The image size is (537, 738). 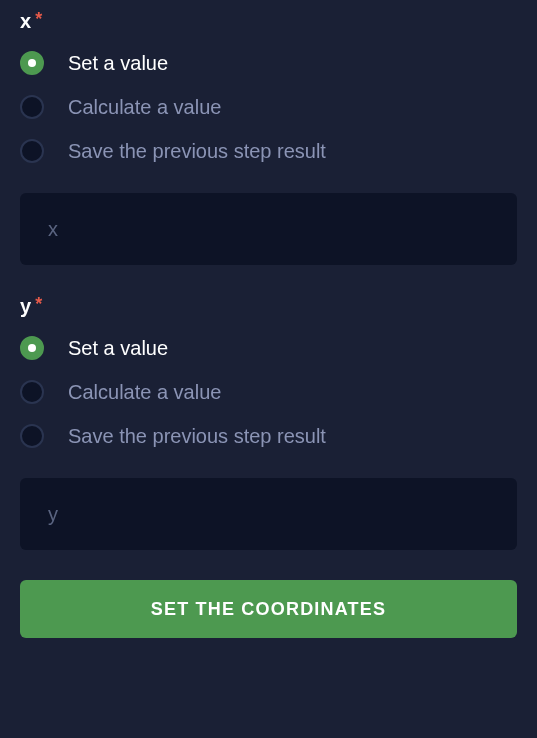 I want to click on label-text-y: y, so click(x=26, y=306).